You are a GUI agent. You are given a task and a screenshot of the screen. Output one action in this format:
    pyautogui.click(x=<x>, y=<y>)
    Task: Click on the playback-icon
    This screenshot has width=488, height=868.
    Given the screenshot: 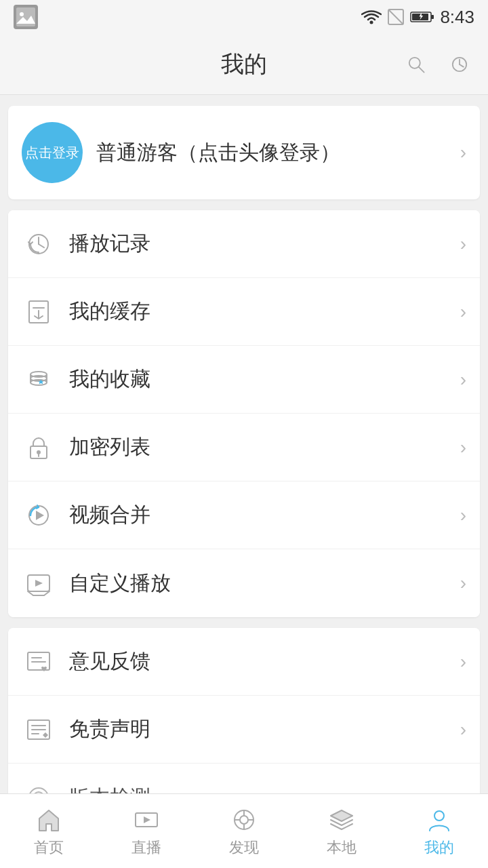 What is the action you would take?
    pyautogui.click(x=39, y=244)
    